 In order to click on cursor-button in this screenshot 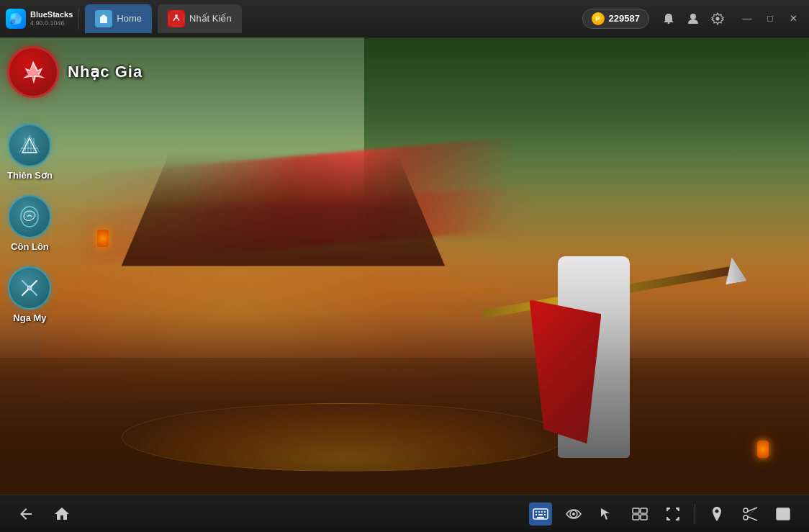, I will do `click(607, 514)`.